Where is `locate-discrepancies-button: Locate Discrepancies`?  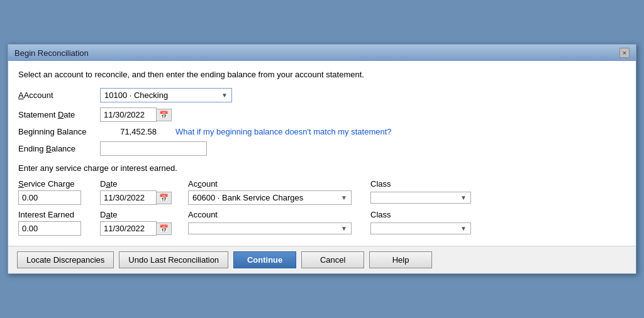
locate-discrepancies-button: Locate Discrepancies is located at coordinates (65, 260).